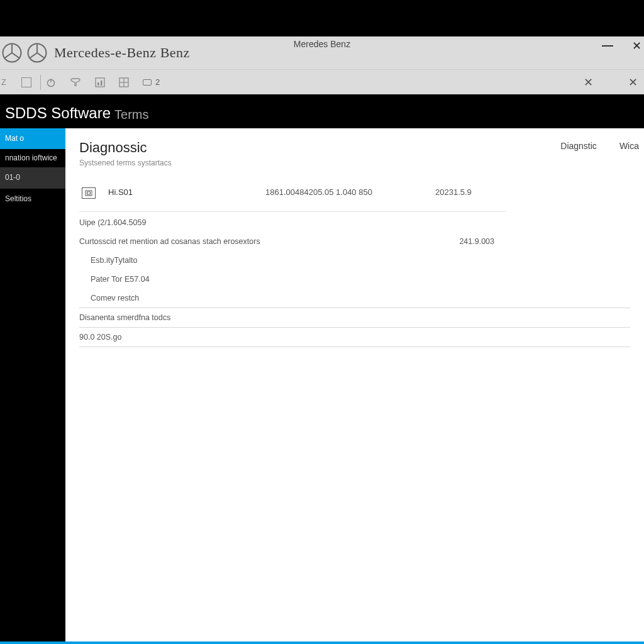  I want to click on power-icon, so click(51, 82).